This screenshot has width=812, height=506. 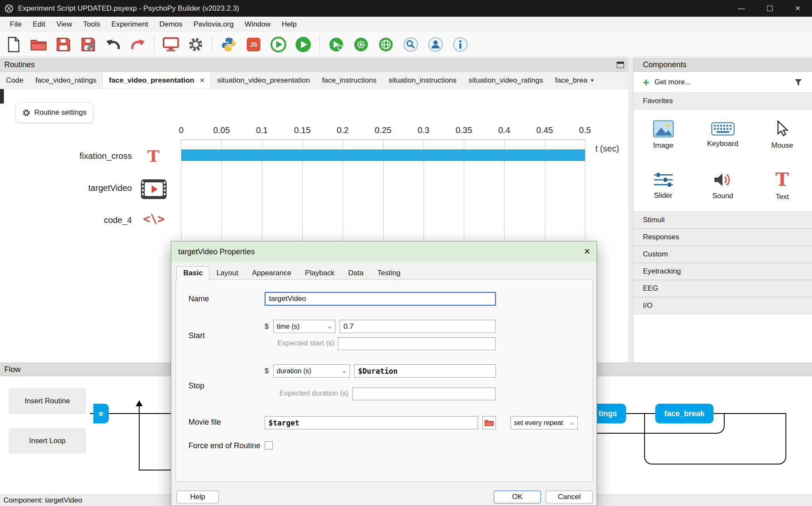 I want to click on tab-face-brea: face_brea ▾, so click(x=574, y=80).